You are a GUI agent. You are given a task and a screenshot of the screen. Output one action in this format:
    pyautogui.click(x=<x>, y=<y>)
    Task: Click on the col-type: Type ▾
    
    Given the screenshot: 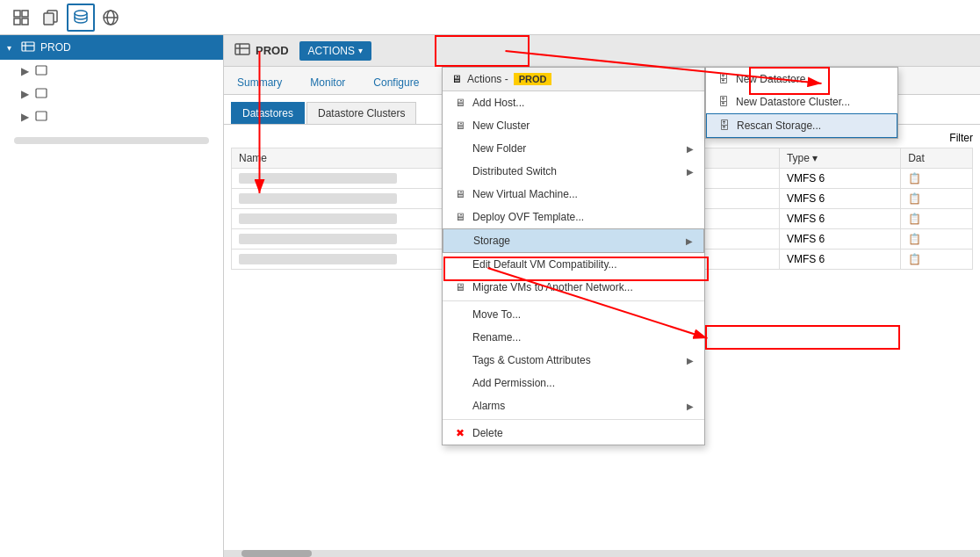 What is the action you would take?
    pyautogui.click(x=839, y=158)
    